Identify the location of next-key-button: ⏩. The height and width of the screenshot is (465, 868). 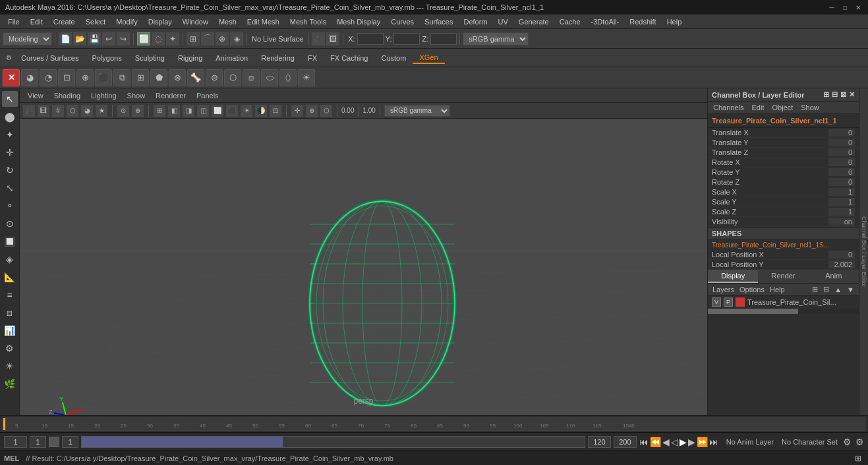
(703, 442).